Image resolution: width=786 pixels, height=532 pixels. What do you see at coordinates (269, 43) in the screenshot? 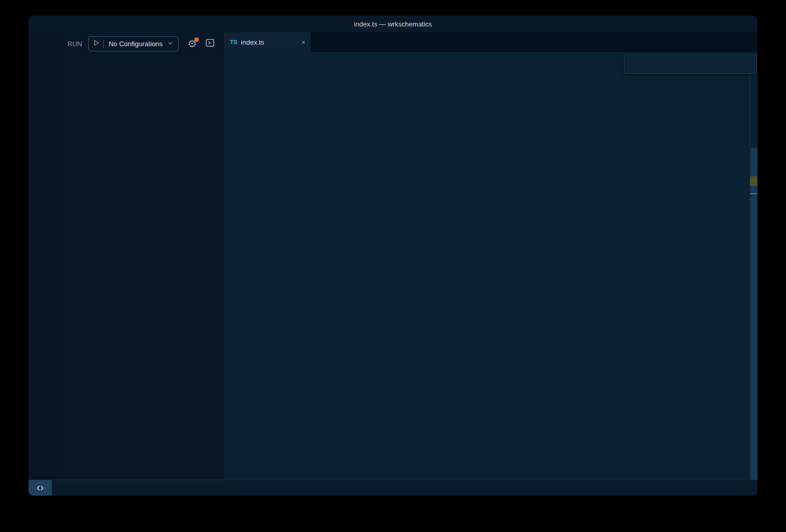
I see `tab-label: index.ts` at bounding box center [269, 43].